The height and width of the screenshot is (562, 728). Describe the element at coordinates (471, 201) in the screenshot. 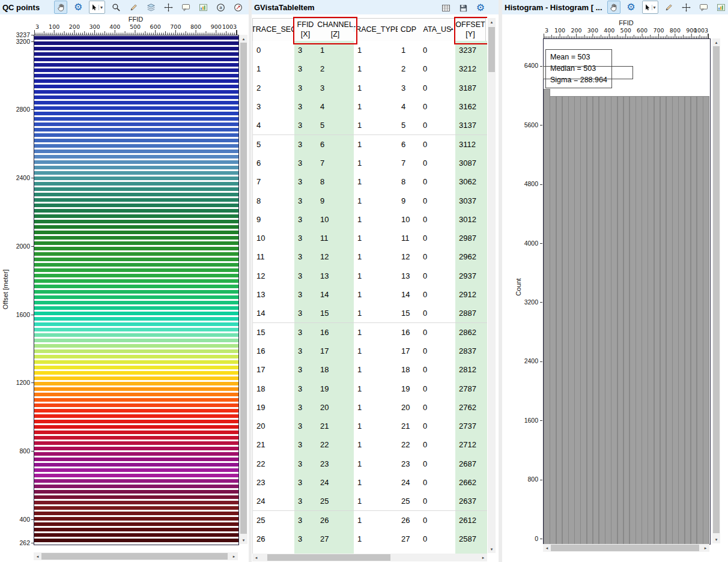

I see `table-cell: 3037` at that location.